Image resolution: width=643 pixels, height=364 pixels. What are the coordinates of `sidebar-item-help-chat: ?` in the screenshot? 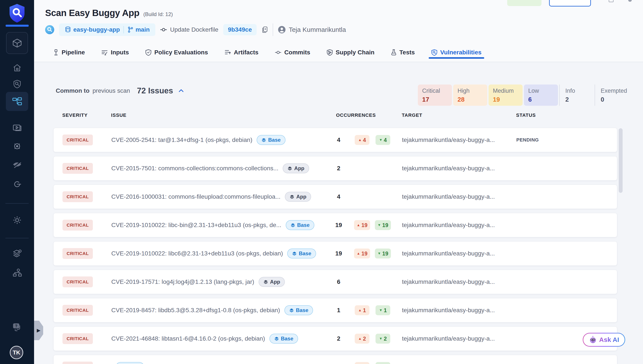 It's located at (17, 327).